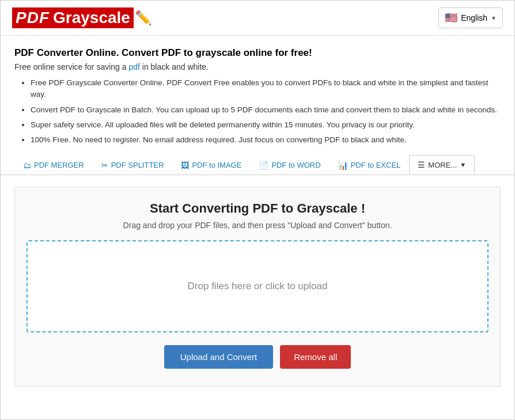 The image size is (515, 420). I want to click on tab-pdf-to-excel: 📊 PDF to EXCEL, so click(370, 165).